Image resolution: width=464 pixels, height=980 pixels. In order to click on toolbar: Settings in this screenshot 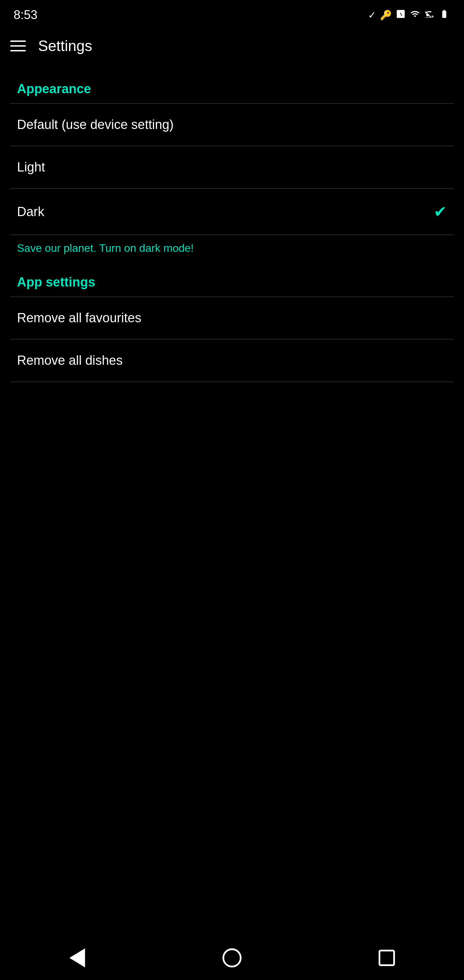, I will do `click(232, 46)`.